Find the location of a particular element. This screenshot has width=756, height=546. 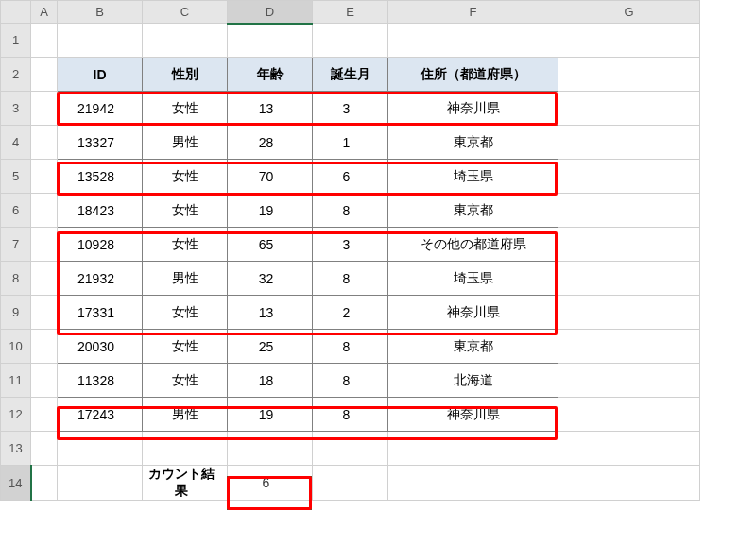

table-cell: 13528 is located at coordinates (100, 177).